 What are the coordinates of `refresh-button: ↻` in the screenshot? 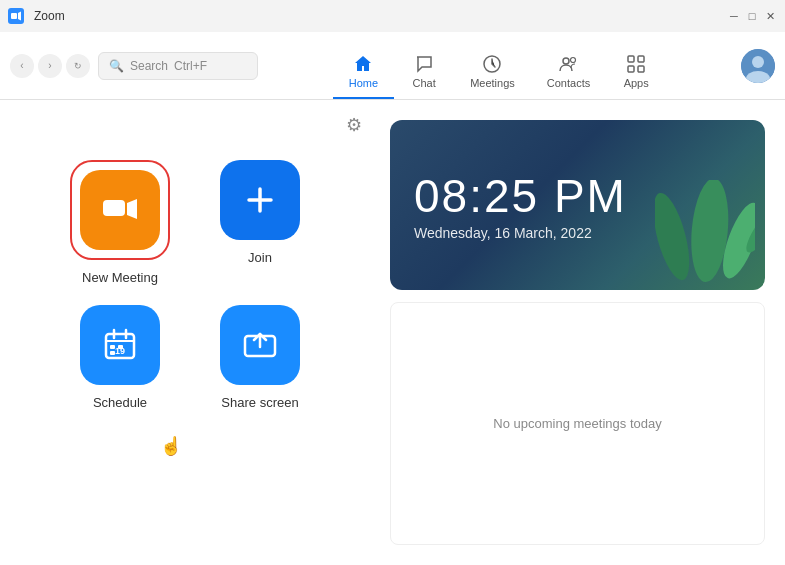 It's located at (78, 66).